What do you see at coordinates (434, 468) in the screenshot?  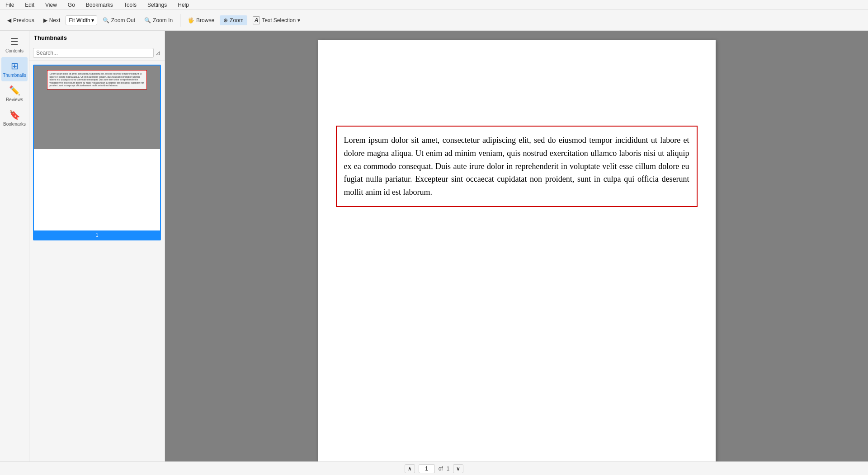 I see `bottom-bar: ∧ of 1 ∨` at bounding box center [434, 468].